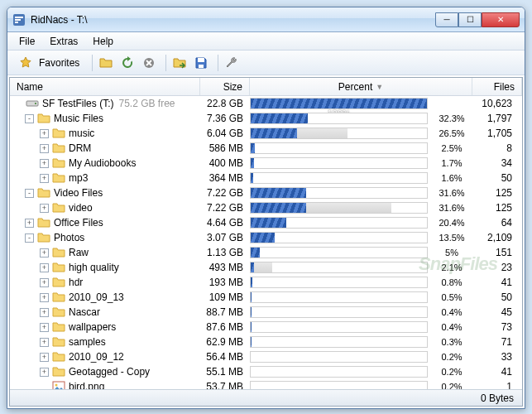  Describe the element at coordinates (225, 342) in the screenshot. I see `item-size: 62.9 MB` at that location.